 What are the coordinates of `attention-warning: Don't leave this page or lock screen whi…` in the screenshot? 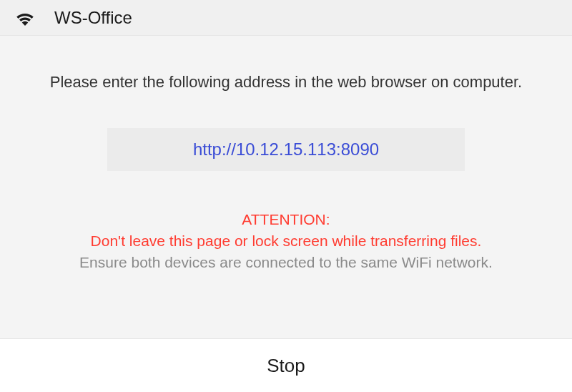 It's located at (286, 241).